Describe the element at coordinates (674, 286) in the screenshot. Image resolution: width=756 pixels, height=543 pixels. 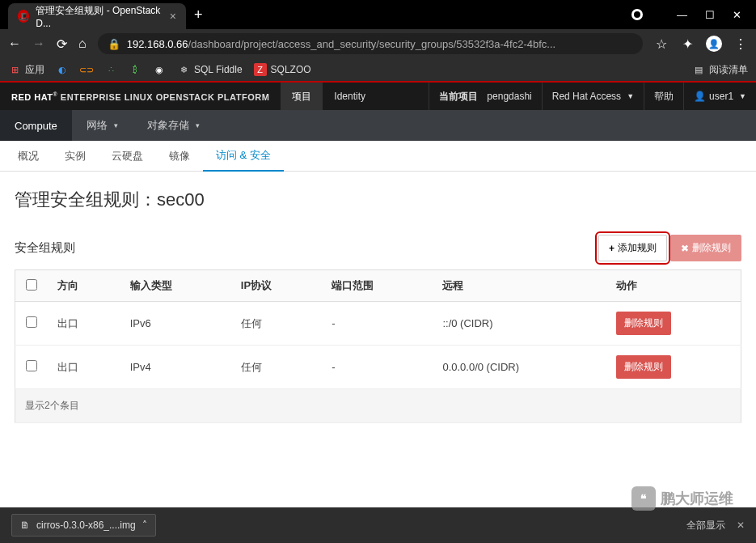
I see `col-action: 动作` at that location.